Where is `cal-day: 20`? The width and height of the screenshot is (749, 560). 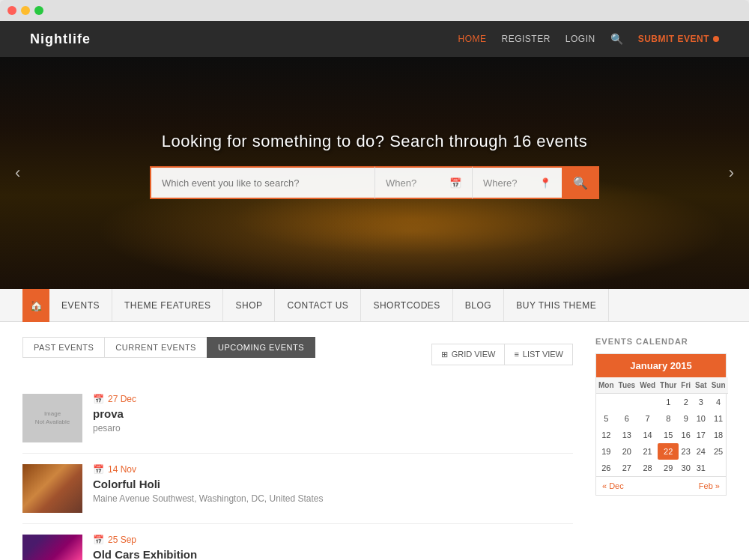
cal-day: 20 is located at coordinates (628, 451).